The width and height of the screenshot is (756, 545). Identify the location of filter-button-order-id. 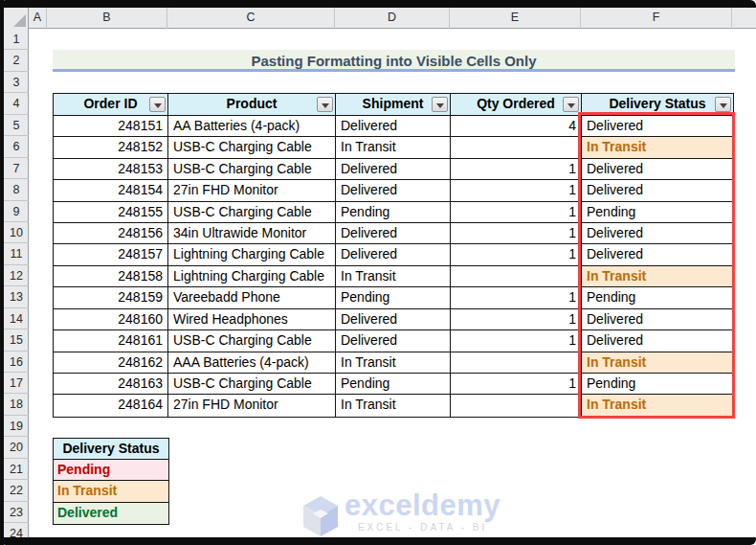
(157, 104).